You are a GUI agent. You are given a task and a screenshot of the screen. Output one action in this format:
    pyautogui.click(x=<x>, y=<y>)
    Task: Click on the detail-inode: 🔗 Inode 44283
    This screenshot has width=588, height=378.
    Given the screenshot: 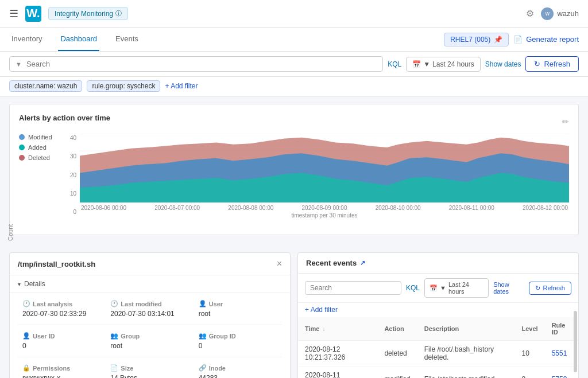 What is the action you would take?
    pyautogui.click(x=238, y=368)
    